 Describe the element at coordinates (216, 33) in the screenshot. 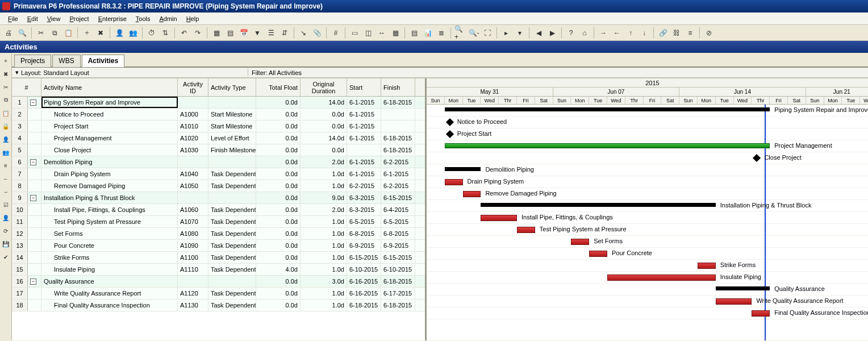

I see `columns-icon: ▦` at that location.